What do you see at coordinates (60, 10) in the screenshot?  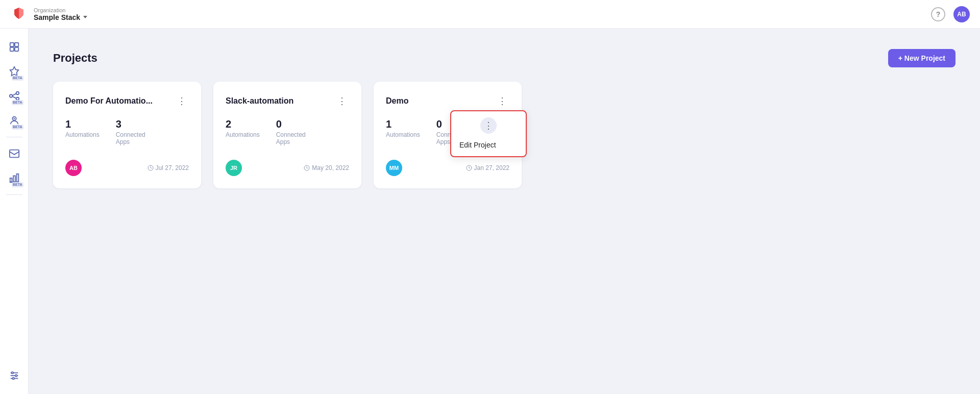 I see `org-label: Organization` at bounding box center [60, 10].